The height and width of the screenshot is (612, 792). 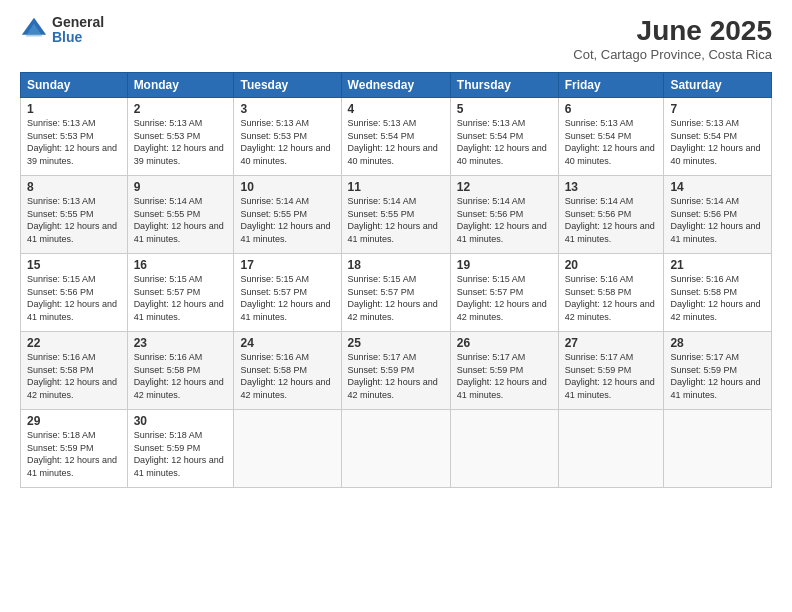 I want to click on calendar-cell: 16 Sunrise: 5:15 AM Sunset: 5:57 PM Dayl…, so click(x=180, y=293).